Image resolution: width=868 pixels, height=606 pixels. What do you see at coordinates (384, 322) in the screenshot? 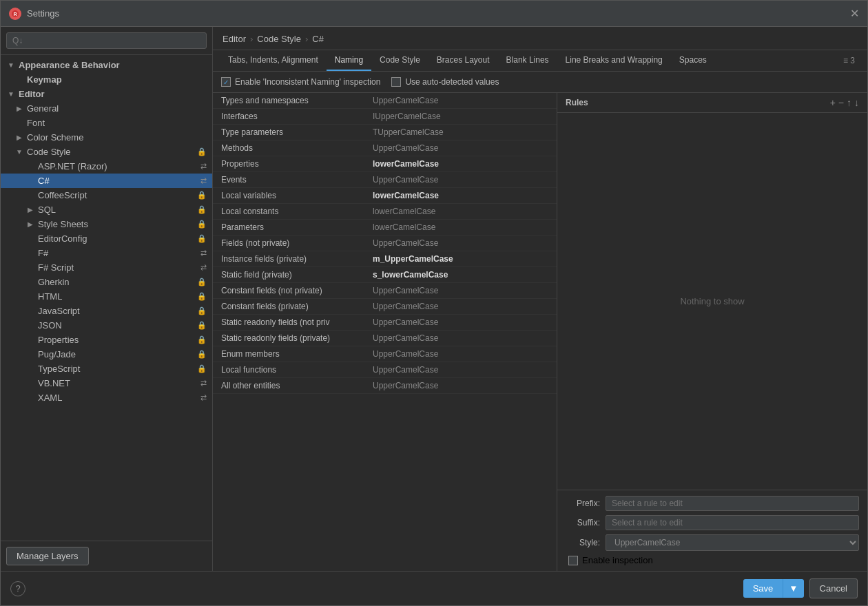
I see `table-row: Static readonly fields (not priv UpperCa…` at bounding box center [384, 322].